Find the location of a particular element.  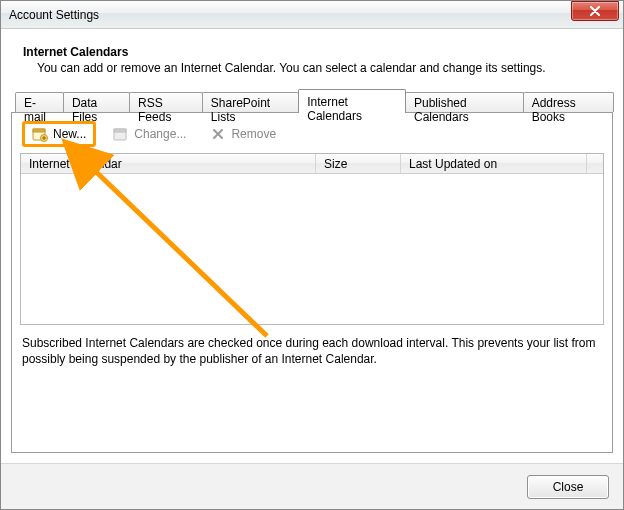

change-button: Change... is located at coordinates (150, 134).